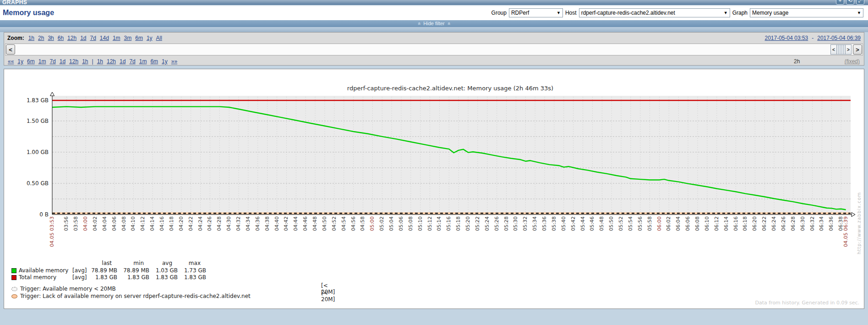 The image size is (868, 325). What do you see at coordinates (128, 38) in the screenshot?
I see `zoom-link-3m: 3m` at bounding box center [128, 38].